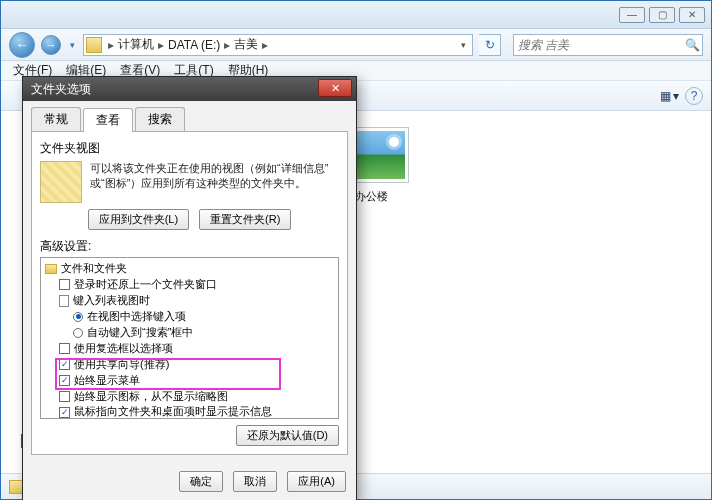 This screenshot has width=712, height=500. I want to click on dialog-title: 文件夹选项, so click(61, 90).